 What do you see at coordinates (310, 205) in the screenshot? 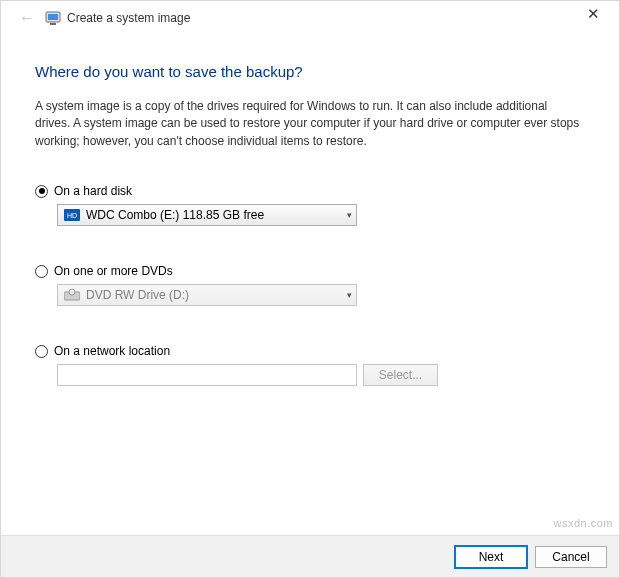
I see `option-hard-disk: On a hard disk HD WDC Combo (E:) 118.85 …` at bounding box center [310, 205].